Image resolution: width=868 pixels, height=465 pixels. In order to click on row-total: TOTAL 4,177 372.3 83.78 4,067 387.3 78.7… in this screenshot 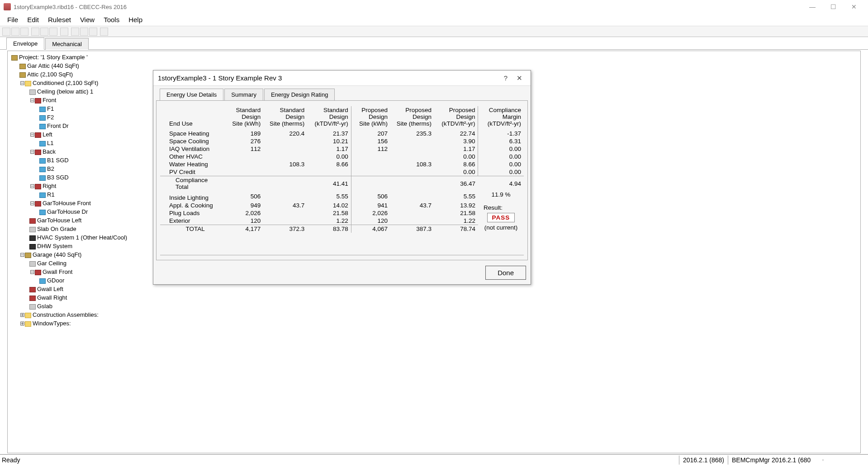, I will do `click(342, 229)`.